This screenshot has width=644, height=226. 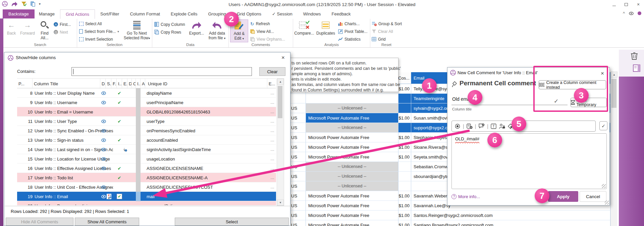 What do you see at coordinates (147, 187) in the screenshot?
I see `column-row-18: 18User Info :: Unit Cost - Effective Ass…` at bounding box center [147, 187].